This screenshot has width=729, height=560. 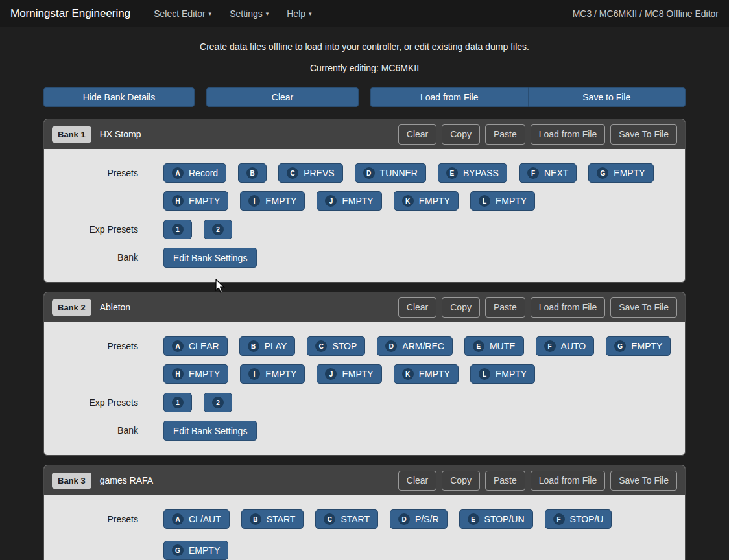 I want to click on preset-button-f: FAUTO, so click(x=566, y=346).